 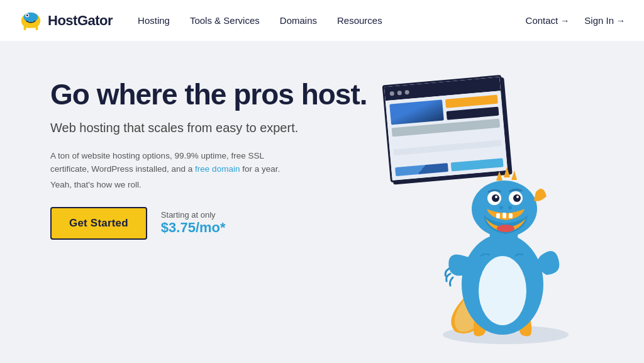 What do you see at coordinates (194, 215) in the screenshot?
I see `pricing-label: Starting at only` at bounding box center [194, 215].